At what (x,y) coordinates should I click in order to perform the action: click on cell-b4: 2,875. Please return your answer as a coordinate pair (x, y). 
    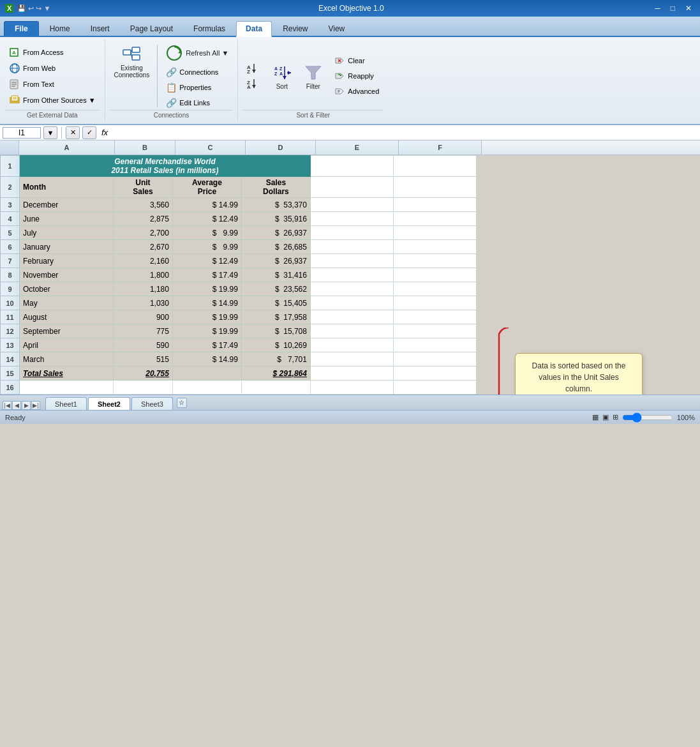
    Looking at the image, I should click on (143, 219).